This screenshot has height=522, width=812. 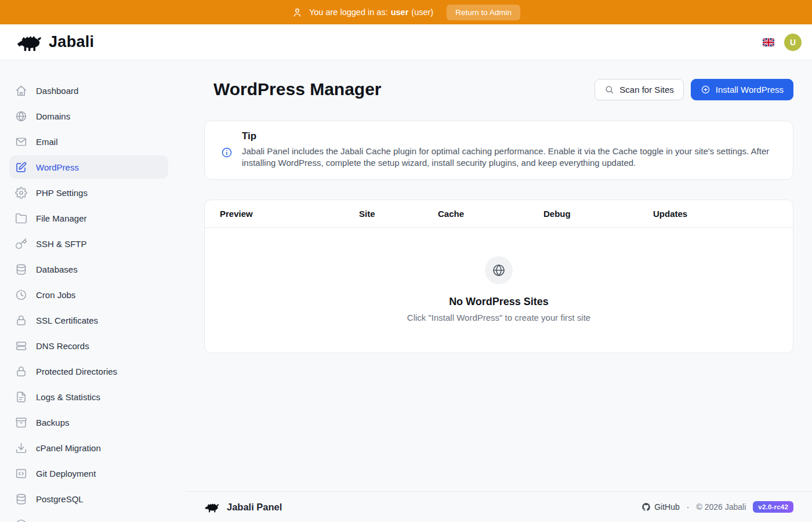 What do you see at coordinates (510, 157) in the screenshot?
I see `tip-body: Jabali Panel includes the Jabali Cache p…` at bounding box center [510, 157].